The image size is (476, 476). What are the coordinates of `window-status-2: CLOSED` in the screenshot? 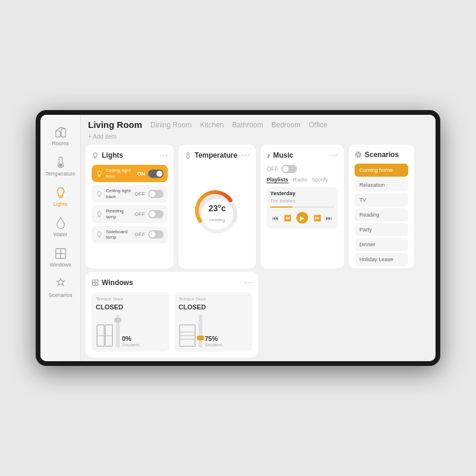 It's located at (213, 307).